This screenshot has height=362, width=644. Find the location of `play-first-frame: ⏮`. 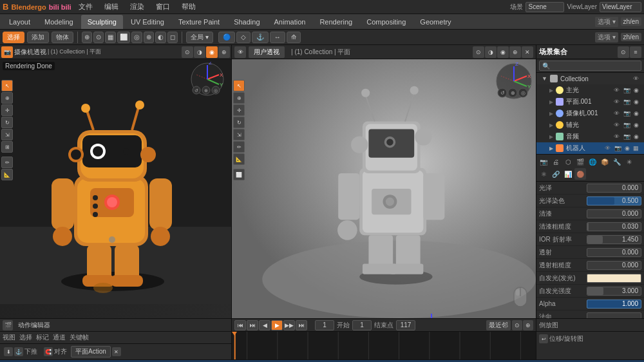

play-first-frame: ⏮ is located at coordinates (240, 325).